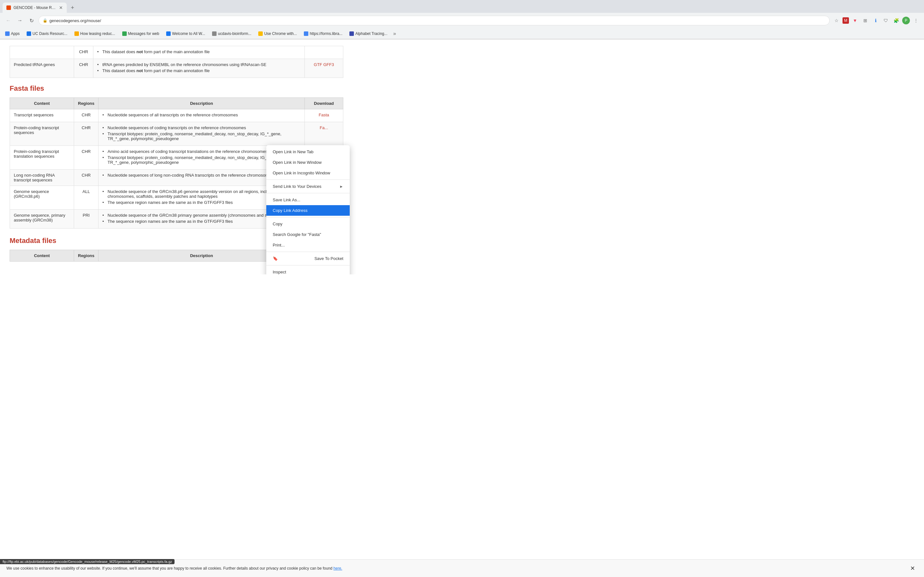 The height and width of the screenshot is (577, 924). I want to click on context-copy-link-address: Copy Link Address, so click(308, 211).